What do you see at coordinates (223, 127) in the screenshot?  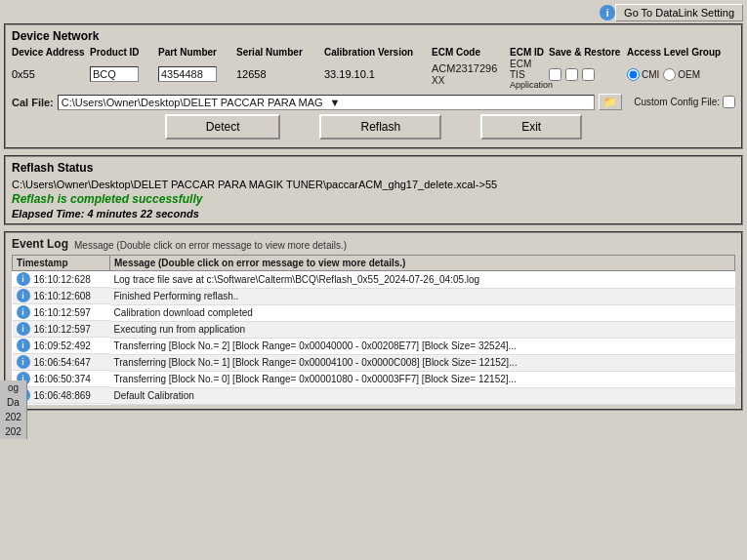 I see `detect-button: Detect` at bounding box center [223, 127].